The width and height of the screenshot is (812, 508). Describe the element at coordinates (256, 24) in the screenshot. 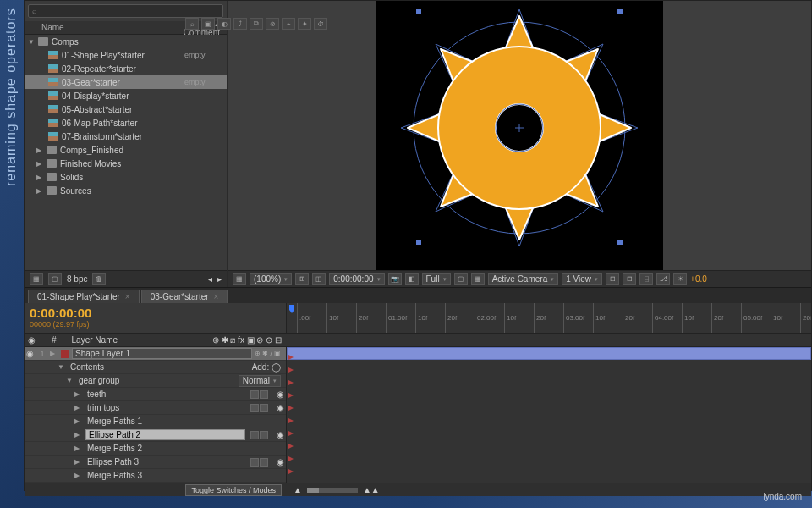

I see `frame-blend-button: ⧉` at that location.